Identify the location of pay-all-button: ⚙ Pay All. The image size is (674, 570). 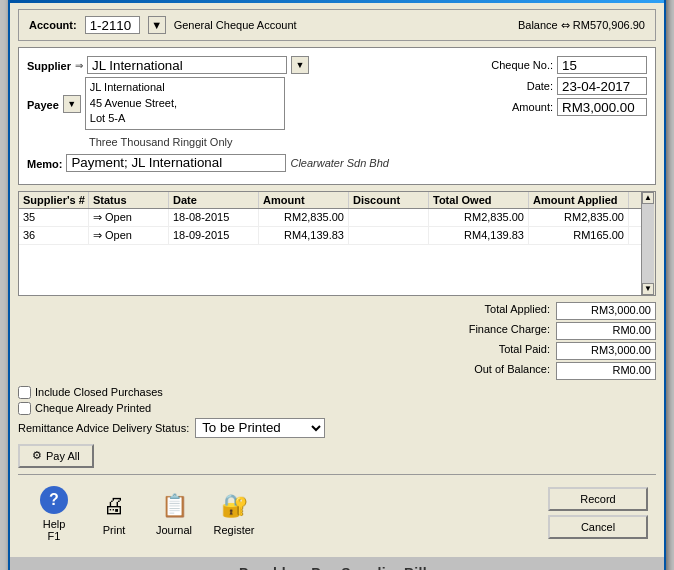
(56, 456).